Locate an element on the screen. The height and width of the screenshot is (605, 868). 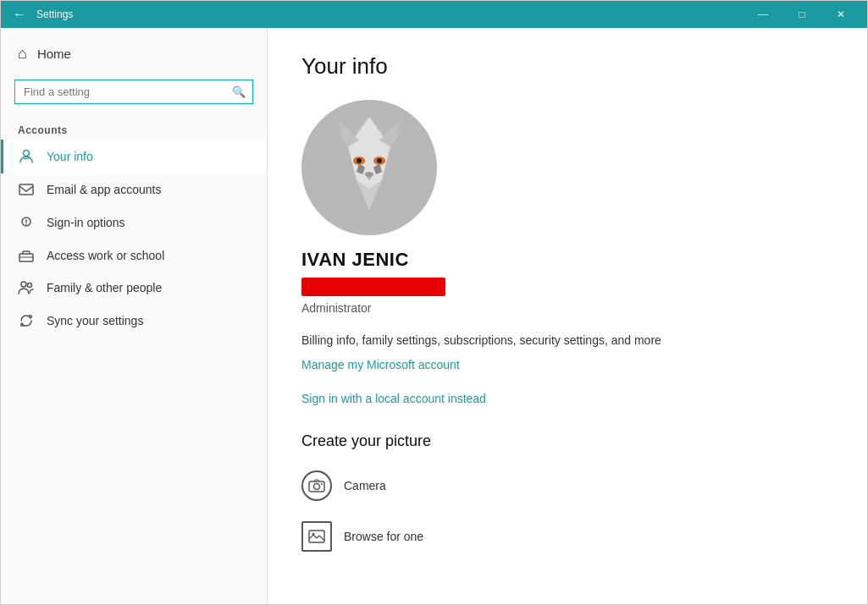
email-app-label: Email & app accounts is located at coordinates (103, 190).